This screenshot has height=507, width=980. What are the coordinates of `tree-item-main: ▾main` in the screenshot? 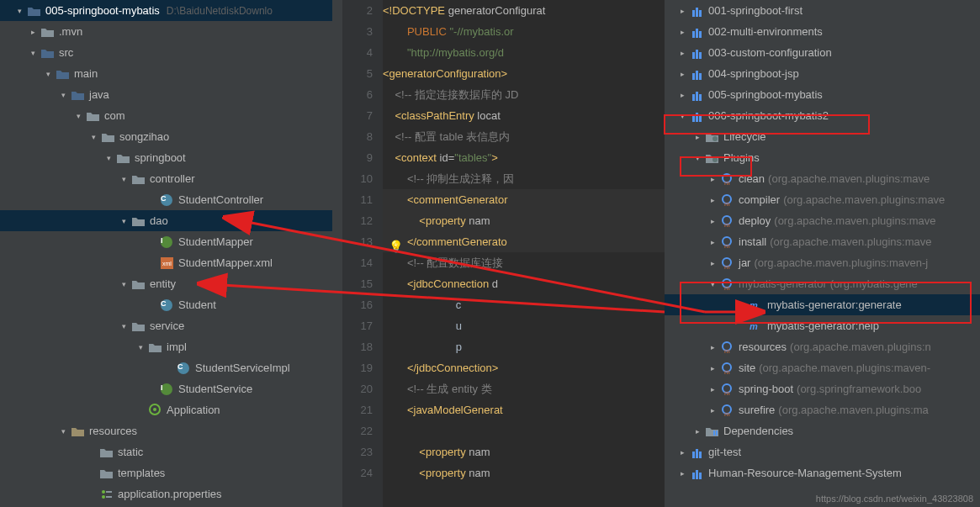 It's located at (172, 74).